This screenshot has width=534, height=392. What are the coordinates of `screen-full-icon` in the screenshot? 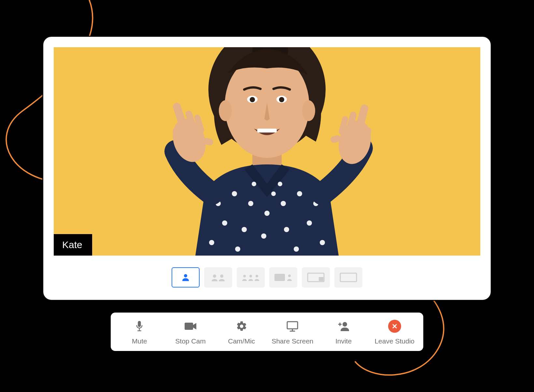 It's located at (348, 277).